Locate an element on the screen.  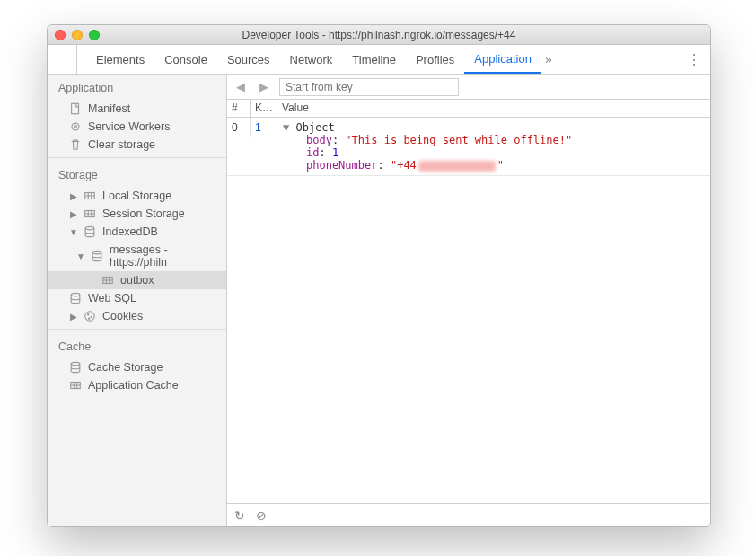
sidebar-item-web-sql: Web SQL is located at coordinates (136, 298).